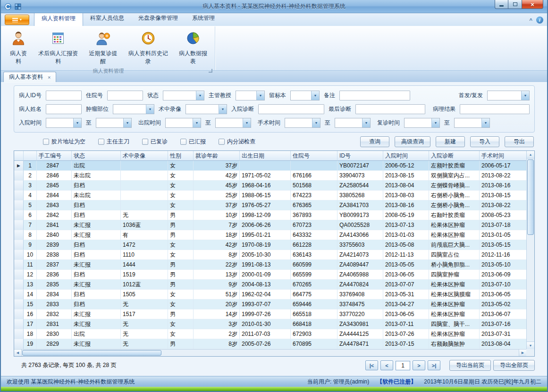 The image size is (548, 392). Describe the element at coordinates (270, 285) in the screenshot. I see `table-row: 132835未汇报1012蓝男9岁2004-08-13670265ZA44708…` at that location.